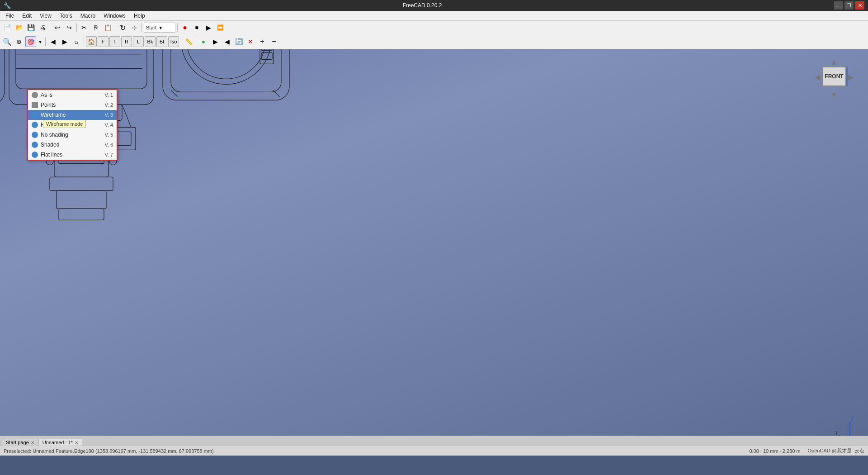 This screenshot has height=475, width=868. What do you see at coordinates (72, 115) in the screenshot?
I see `menu-wireframe: Wireframe V, 3` at bounding box center [72, 115].